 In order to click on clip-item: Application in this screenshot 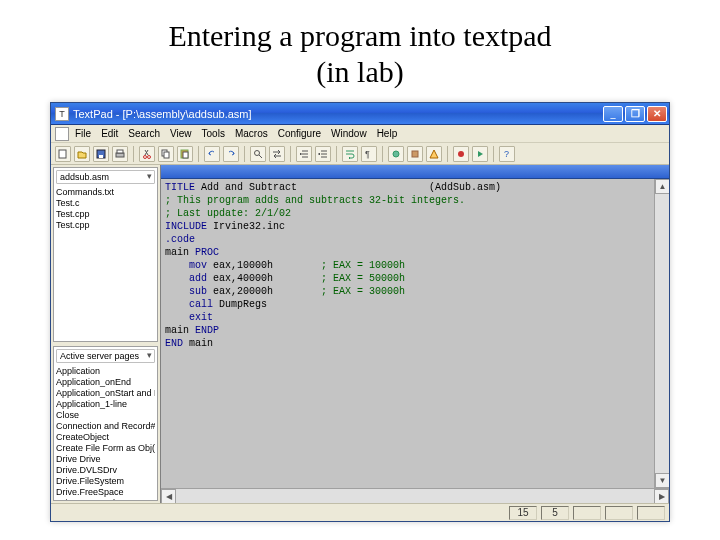, I will do `click(106, 372)`.